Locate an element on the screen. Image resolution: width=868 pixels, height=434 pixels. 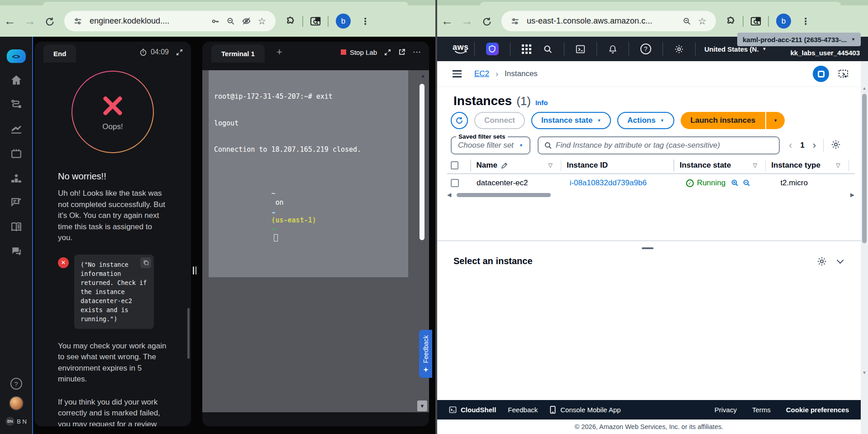
connect-button: Connect is located at coordinates (500, 121).